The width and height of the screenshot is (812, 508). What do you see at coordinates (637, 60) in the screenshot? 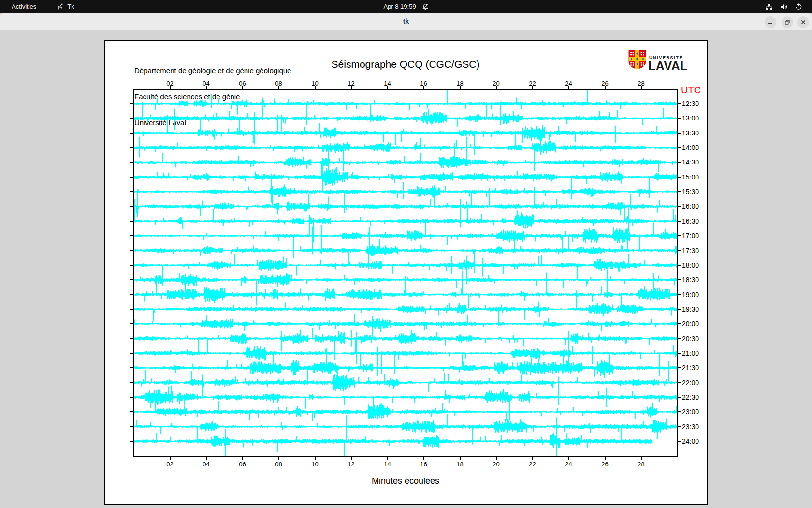
I see `laval-shield-icon` at bounding box center [637, 60].